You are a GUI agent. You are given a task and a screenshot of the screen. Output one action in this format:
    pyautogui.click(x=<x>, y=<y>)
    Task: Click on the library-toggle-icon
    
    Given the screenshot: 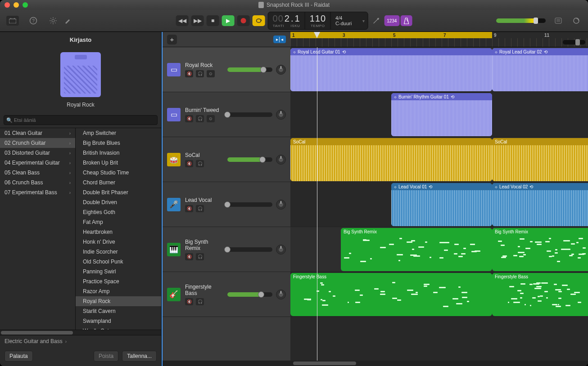 What is the action you would take?
    pyautogui.click(x=13, y=21)
    